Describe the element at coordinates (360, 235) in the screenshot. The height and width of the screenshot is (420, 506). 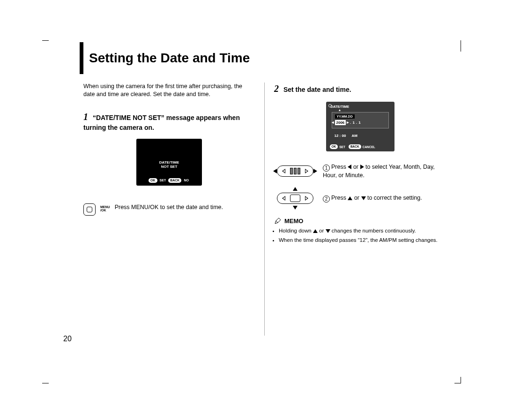
I see `memo-list: Holding down or changes the numbers cont…` at that location.